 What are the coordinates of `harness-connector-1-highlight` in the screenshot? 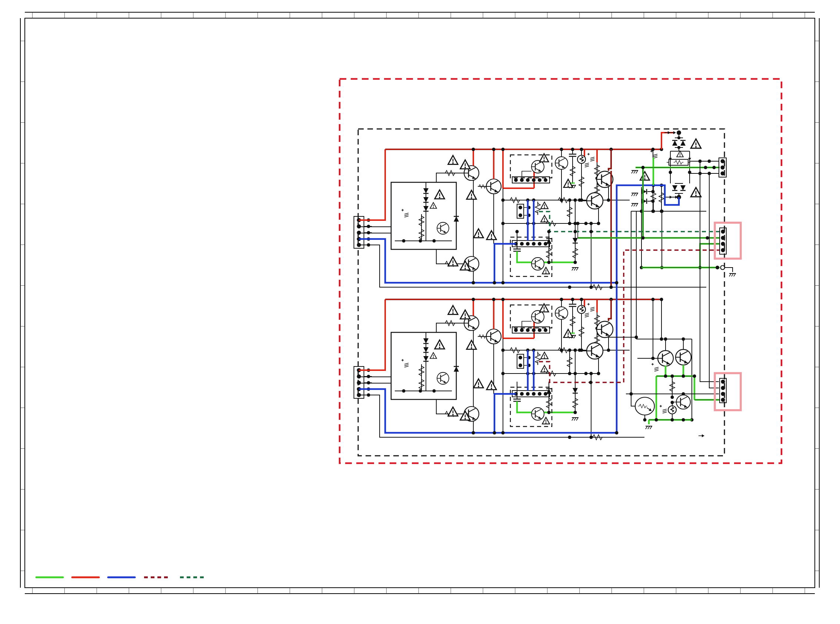 It's located at (728, 241).